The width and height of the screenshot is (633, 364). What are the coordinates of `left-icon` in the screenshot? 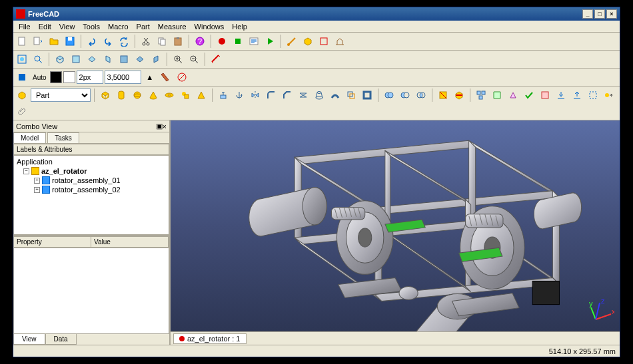 It's located at (156, 59).